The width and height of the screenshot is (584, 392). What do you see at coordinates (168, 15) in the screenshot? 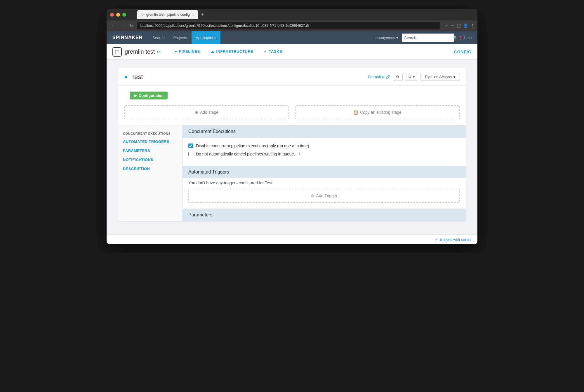
I see `active-tab: ⟡ gremlin test · pipeline config ×` at bounding box center [168, 15].